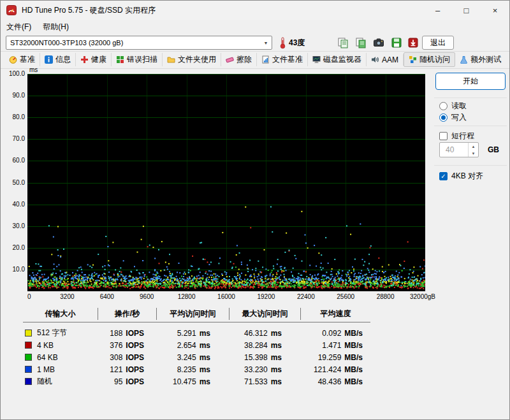  Describe the element at coordinates (139, 43) in the screenshot. I see `drive-selector: ST32000NT000-3TP103 (32000 gB) ▼` at that location.